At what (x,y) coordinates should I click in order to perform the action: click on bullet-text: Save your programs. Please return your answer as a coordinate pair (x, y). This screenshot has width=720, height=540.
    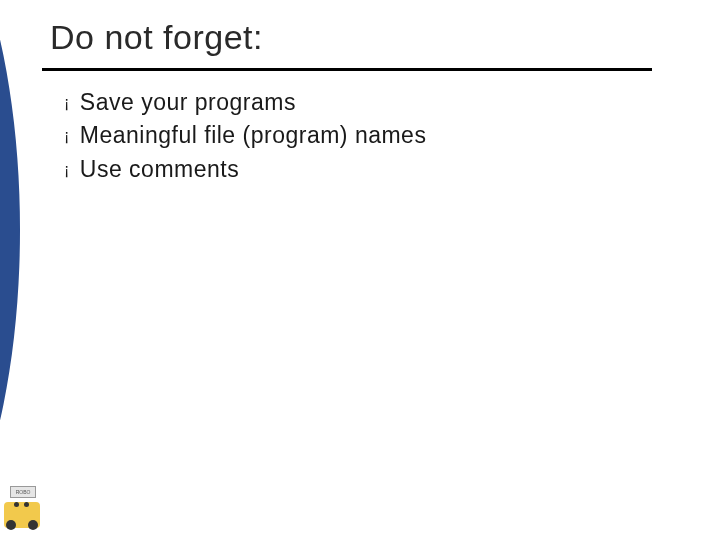
    Looking at the image, I should click on (188, 102).